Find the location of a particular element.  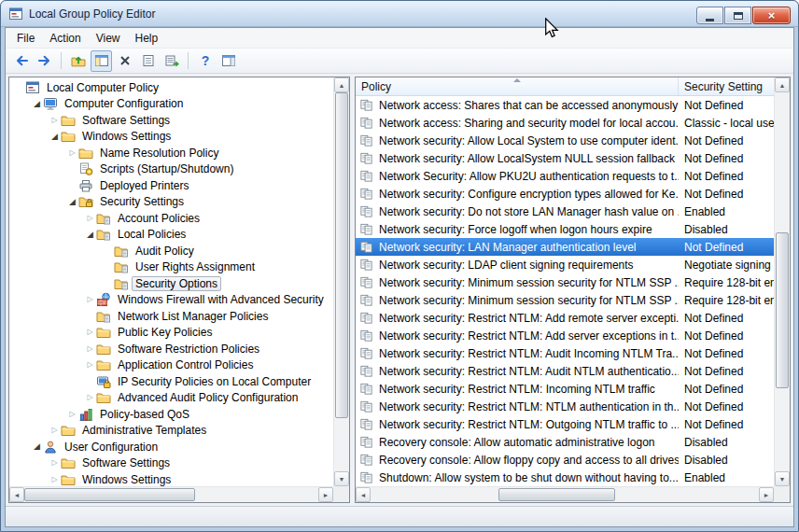

show-console-tree-button is located at coordinates (101, 62).